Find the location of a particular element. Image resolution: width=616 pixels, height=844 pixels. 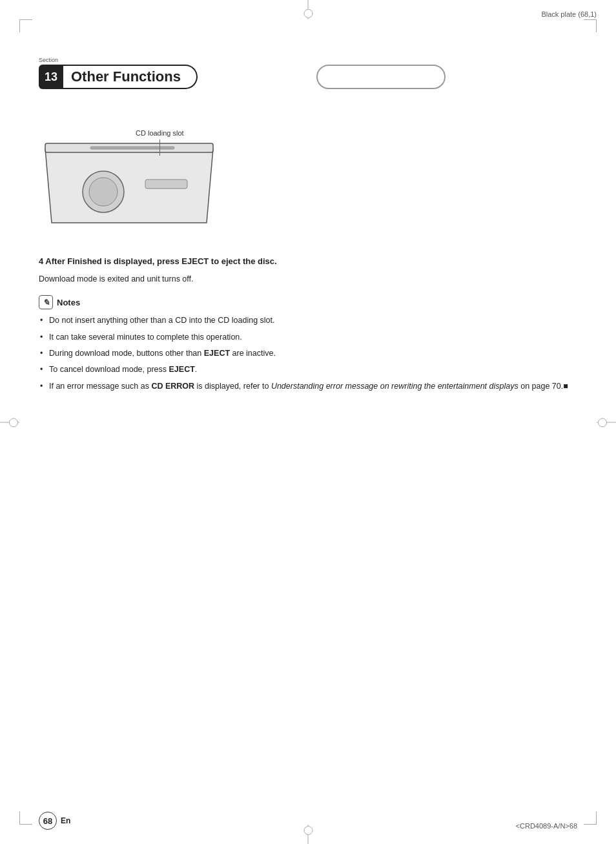

center-mark-bottom is located at coordinates (309, 834).